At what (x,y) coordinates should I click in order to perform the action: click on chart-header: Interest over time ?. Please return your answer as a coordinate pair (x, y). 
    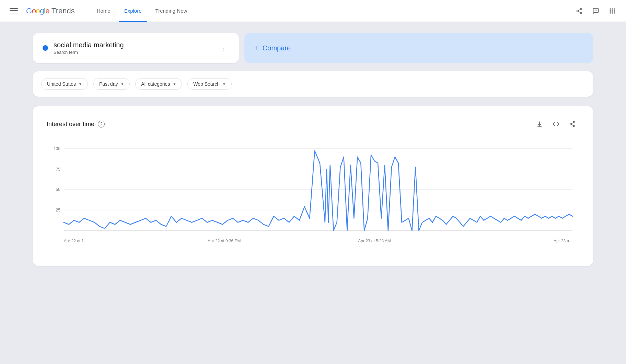
    Looking at the image, I should click on (313, 124).